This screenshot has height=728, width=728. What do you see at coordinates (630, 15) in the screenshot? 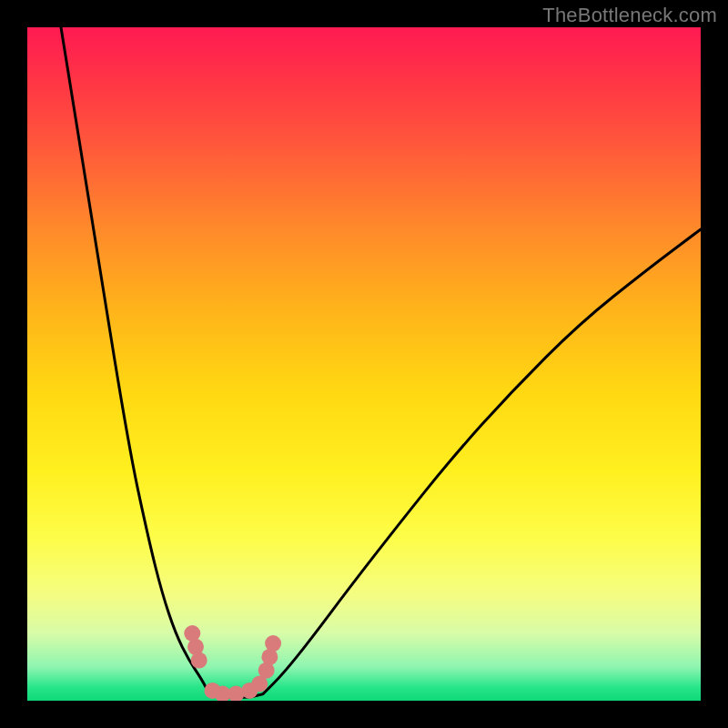
I see `watermark-text: TheBottleneck.com` at bounding box center [630, 15].